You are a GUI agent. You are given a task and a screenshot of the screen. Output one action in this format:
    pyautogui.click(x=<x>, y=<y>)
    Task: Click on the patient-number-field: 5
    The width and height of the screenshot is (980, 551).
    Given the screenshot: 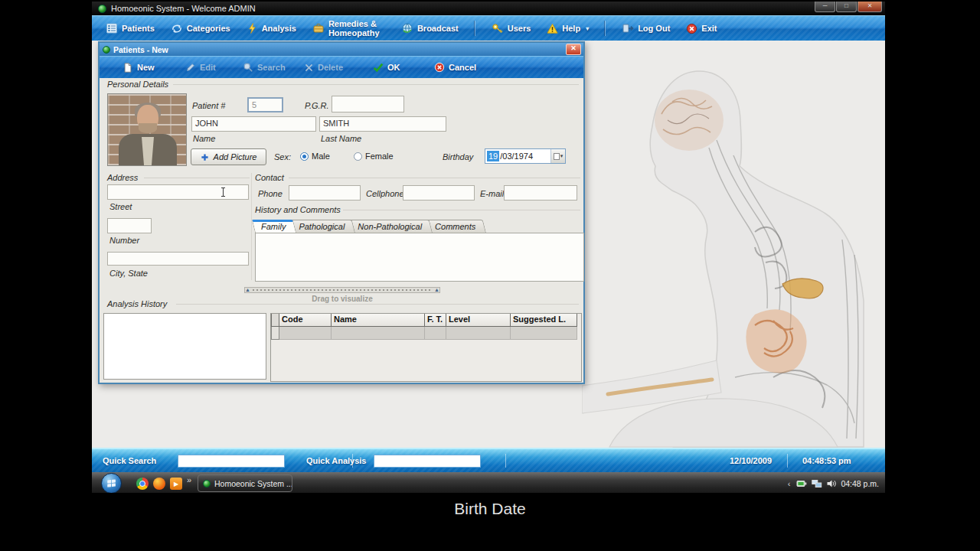 What is the action you would take?
    pyautogui.click(x=265, y=105)
    